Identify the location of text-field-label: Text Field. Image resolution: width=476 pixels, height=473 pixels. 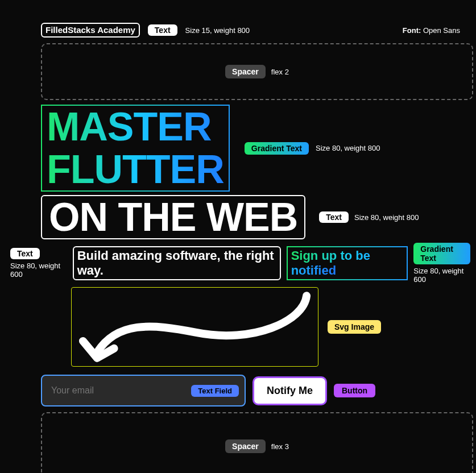
(215, 391).